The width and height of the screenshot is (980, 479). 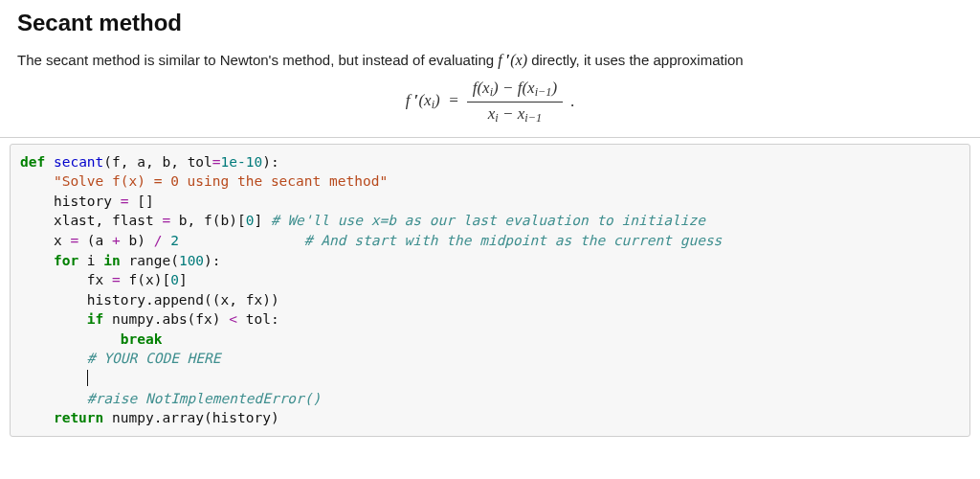 What do you see at coordinates (515, 90) in the screenshot?
I see `equation-numerator: f(xi) − f(xi−1)` at bounding box center [515, 90].